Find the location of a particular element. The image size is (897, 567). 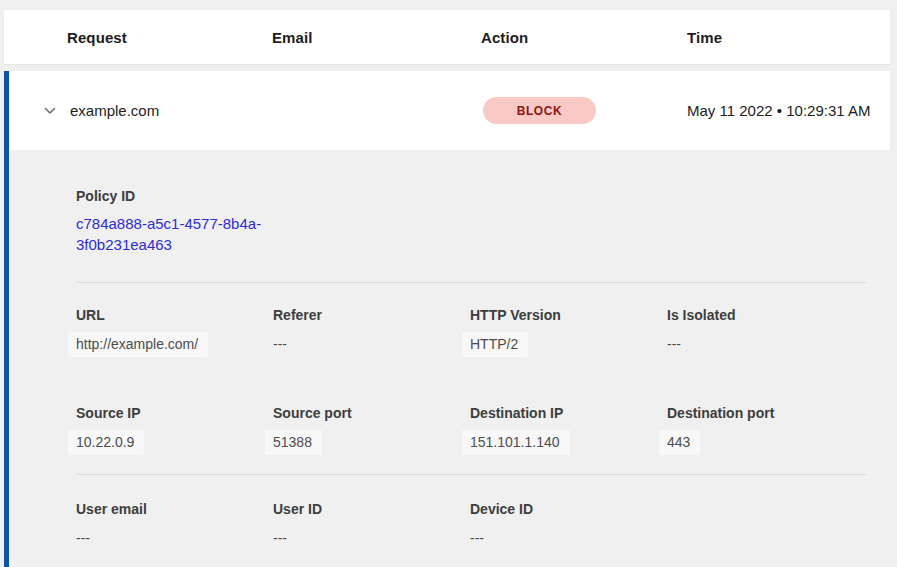

field-is-isolated-value: --- is located at coordinates (778, 344).